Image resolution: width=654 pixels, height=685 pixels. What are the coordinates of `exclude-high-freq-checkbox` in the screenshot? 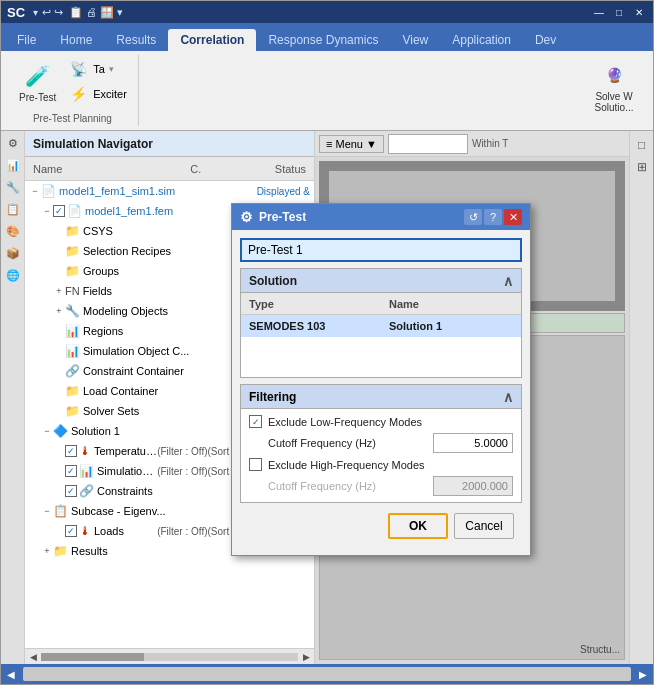 It's located at (256, 464).